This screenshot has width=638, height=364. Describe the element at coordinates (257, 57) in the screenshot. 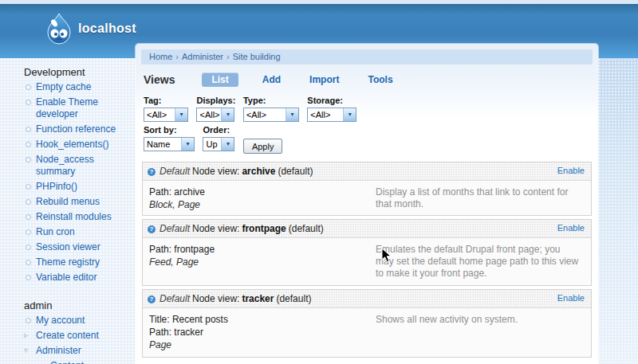

I see `breadcrumb-site-building-link: Site building` at that location.